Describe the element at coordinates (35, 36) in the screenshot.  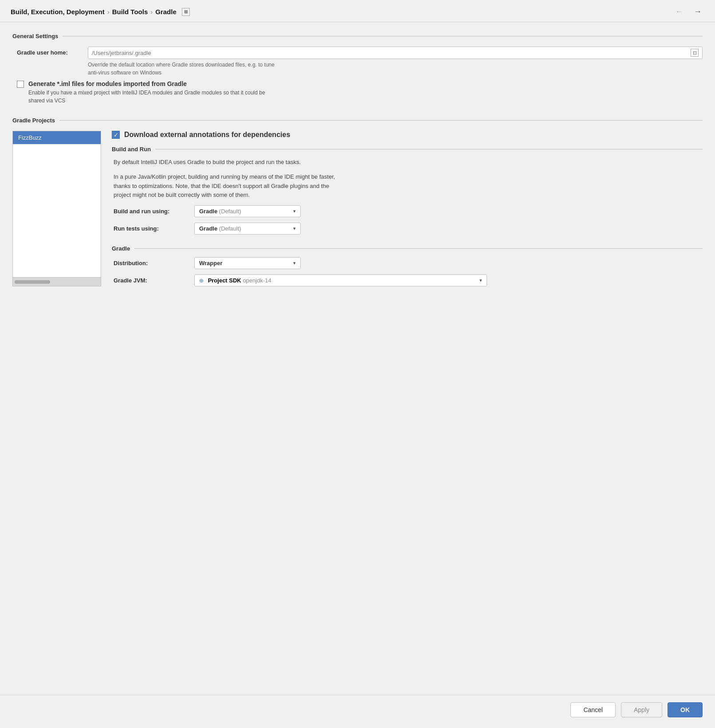
I see `general-settings-title: General Settings` at that location.